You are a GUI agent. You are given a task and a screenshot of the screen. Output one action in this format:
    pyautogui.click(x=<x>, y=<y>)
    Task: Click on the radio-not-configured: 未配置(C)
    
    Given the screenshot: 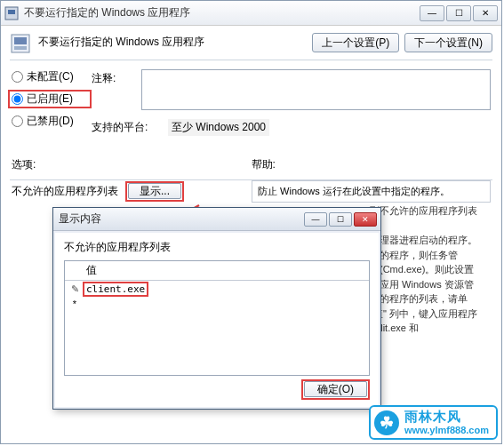 What is the action you would take?
    pyautogui.click(x=52, y=76)
    